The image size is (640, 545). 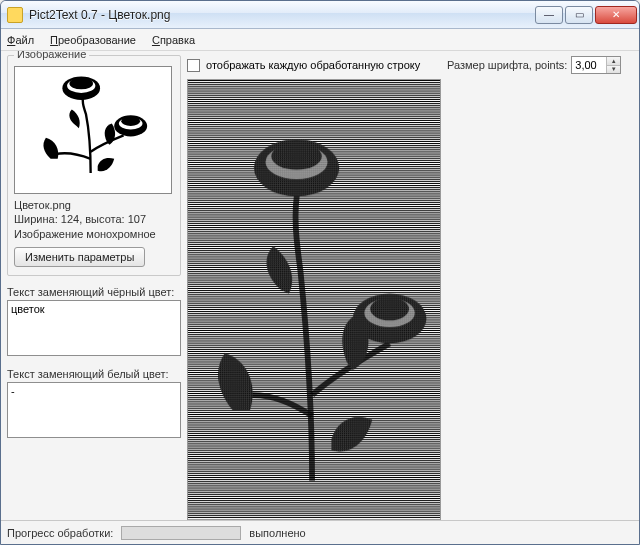 I want to click on display-each-checkbox, so click(x=194, y=66).